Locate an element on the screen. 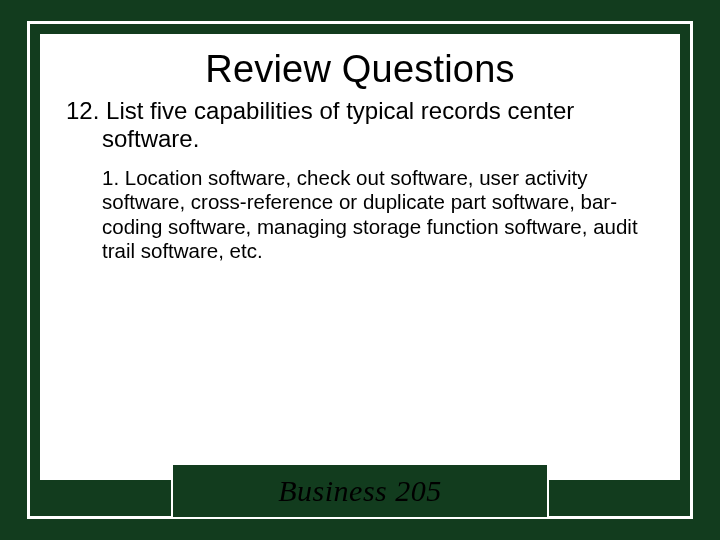  slide-title: Review Questions is located at coordinates (360, 70).